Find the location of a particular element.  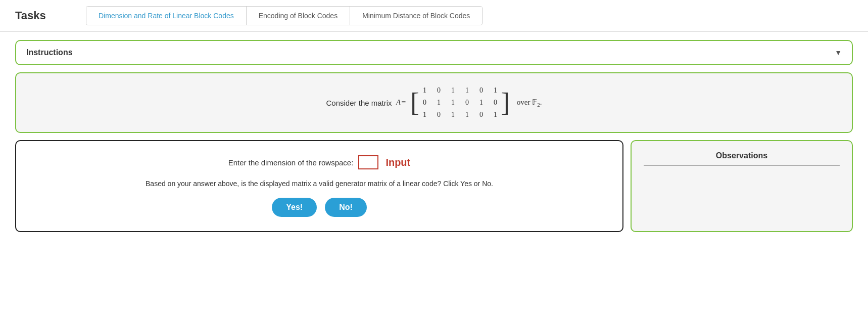

cell-2-5: 1 is located at coordinates (495, 115).